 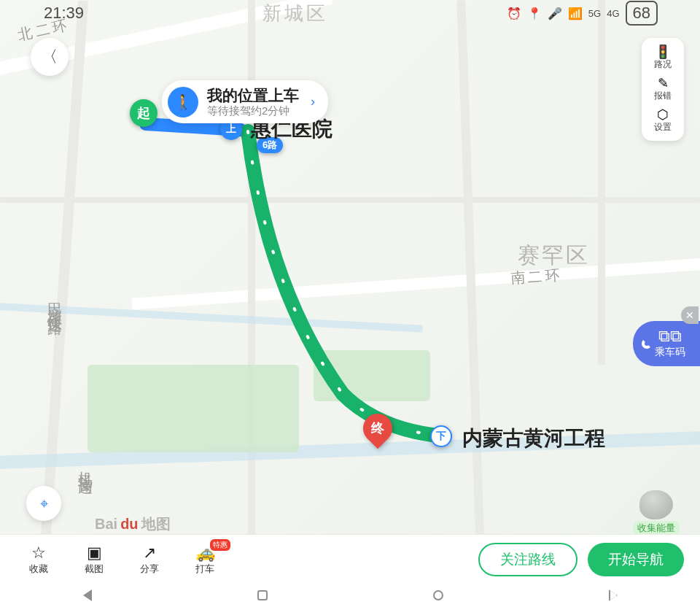 What do you see at coordinates (528, 560) in the screenshot?
I see `follow-route-button: 关注路线` at bounding box center [528, 560].